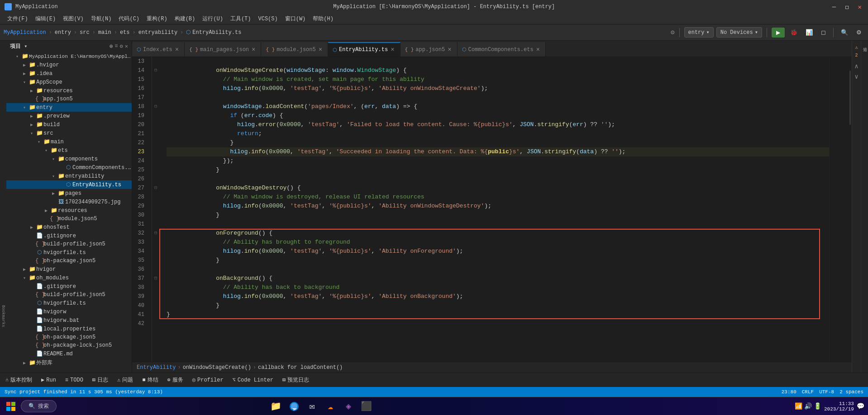 Image resolution: width=868 pixels, height=415 pixels. I want to click on tree-item: ▾ 📁 components, so click(69, 159).